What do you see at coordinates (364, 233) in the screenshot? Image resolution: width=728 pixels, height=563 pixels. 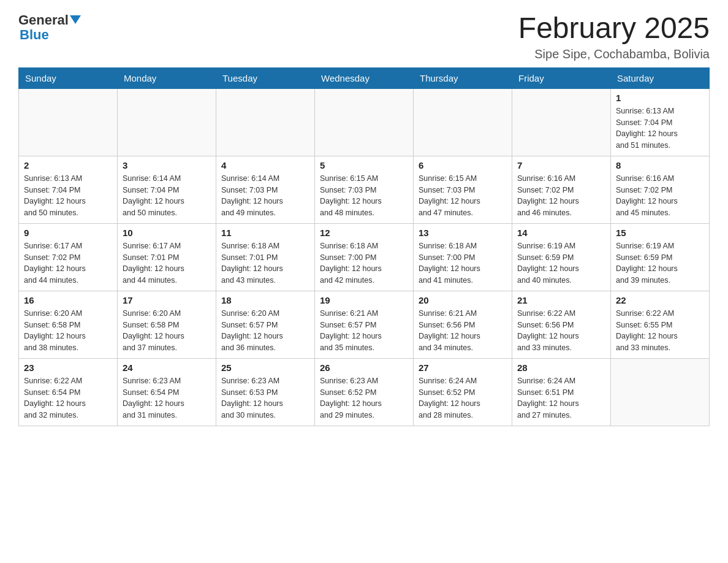 I see `day-number: 12` at bounding box center [364, 233].